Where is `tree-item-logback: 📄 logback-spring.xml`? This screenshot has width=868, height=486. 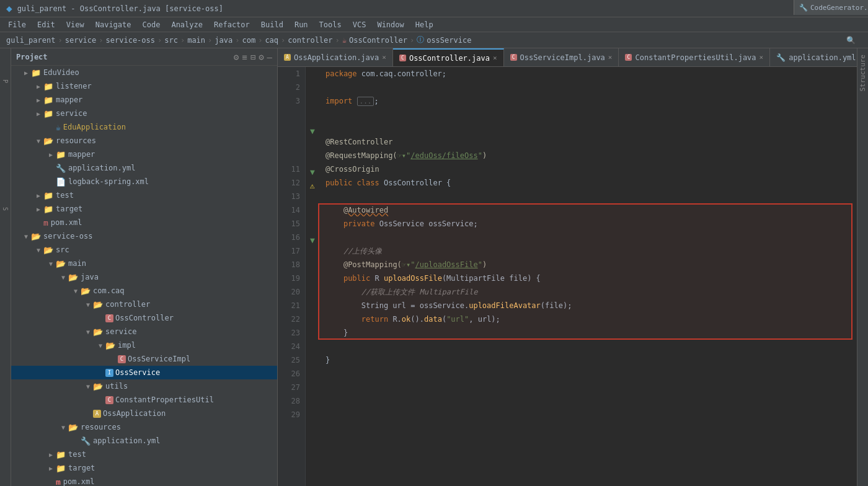
tree-item-logback: 📄 logback-spring.xml is located at coordinates (144, 182).